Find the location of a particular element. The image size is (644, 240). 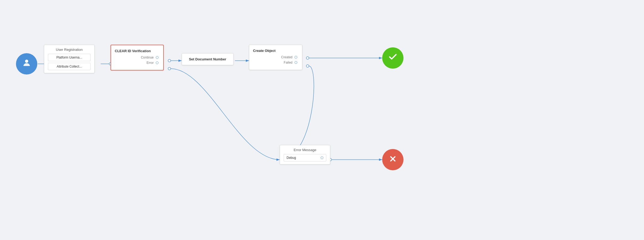

clear-id-error-row: Error is located at coordinates (137, 63).